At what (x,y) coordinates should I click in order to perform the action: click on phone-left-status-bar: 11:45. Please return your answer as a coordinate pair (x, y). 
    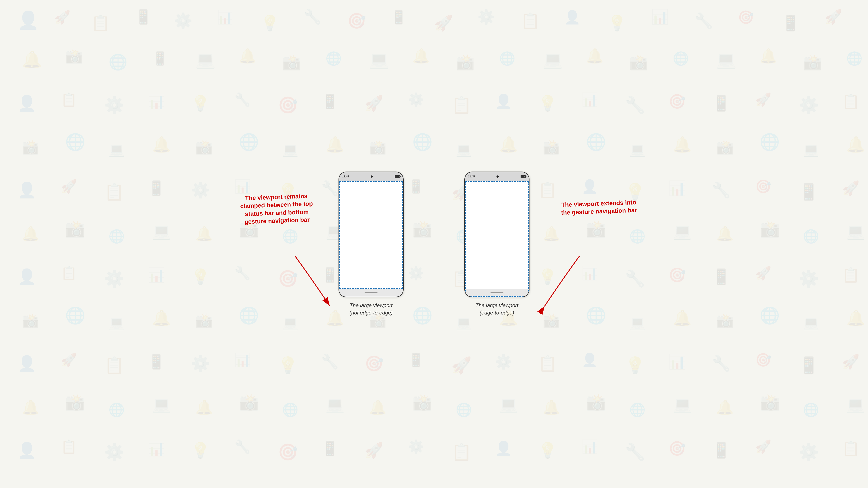
    Looking at the image, I should click on (371, 176).